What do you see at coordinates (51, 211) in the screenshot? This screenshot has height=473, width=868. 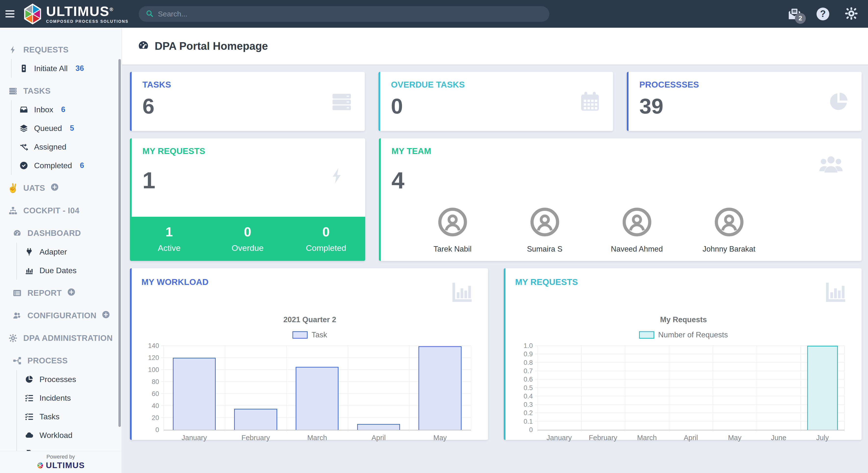 I see `sidebar-section-label: COCKPIT - I04` at bounding box center [51, 211].